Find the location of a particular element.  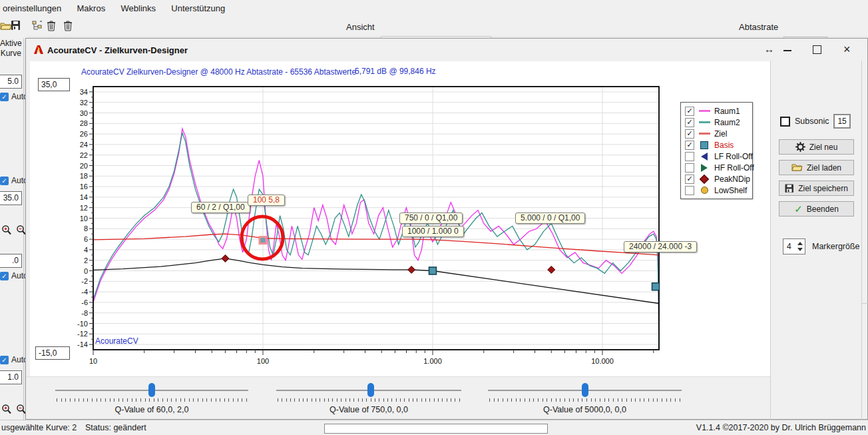

ziel-laden-label: Ziel laden is located at coordinates (824, 168).